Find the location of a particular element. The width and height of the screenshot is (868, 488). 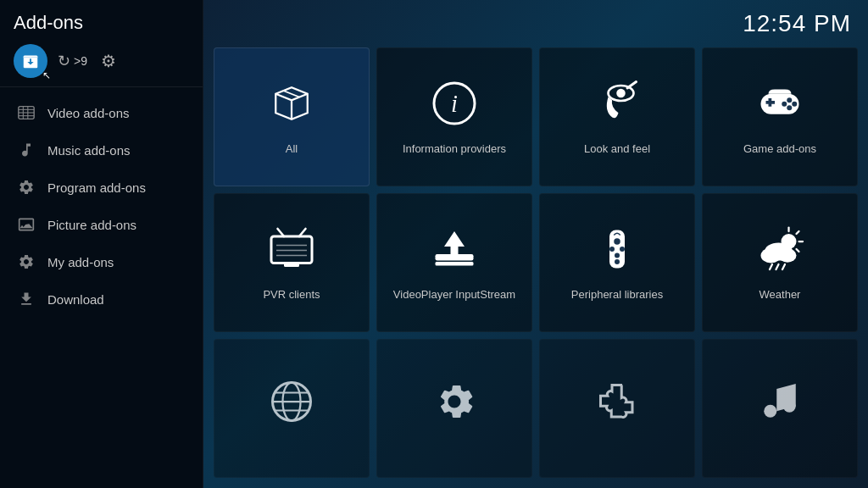

sidebar-item-picture-label: Picture add-ons is located at coordinates (92, 225).